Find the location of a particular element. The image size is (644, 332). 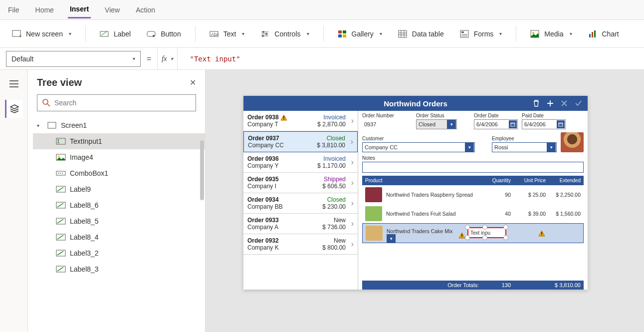

order-row: Order 0934Company BBClosed$ 230.00› is located at coordinates (300, 204).